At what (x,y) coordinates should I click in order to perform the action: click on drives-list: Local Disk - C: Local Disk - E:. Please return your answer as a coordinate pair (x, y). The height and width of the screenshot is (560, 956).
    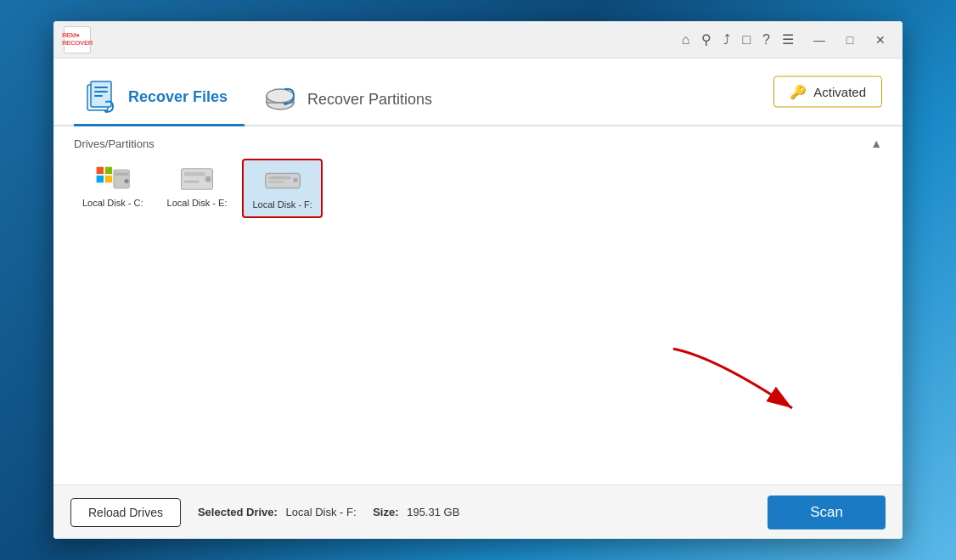
    Looking at the image, I should click on (478, 193).